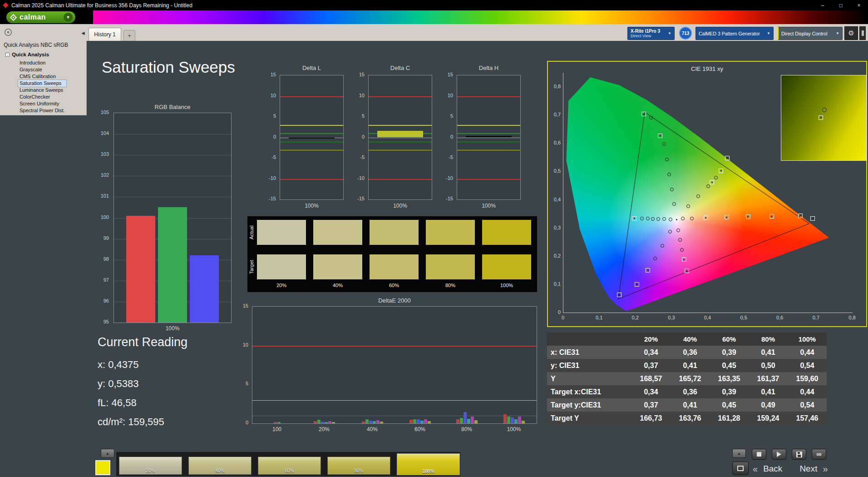 The image size is (868, 477). I want to click on pattern-patch-label: 20%, so click(151, 471).